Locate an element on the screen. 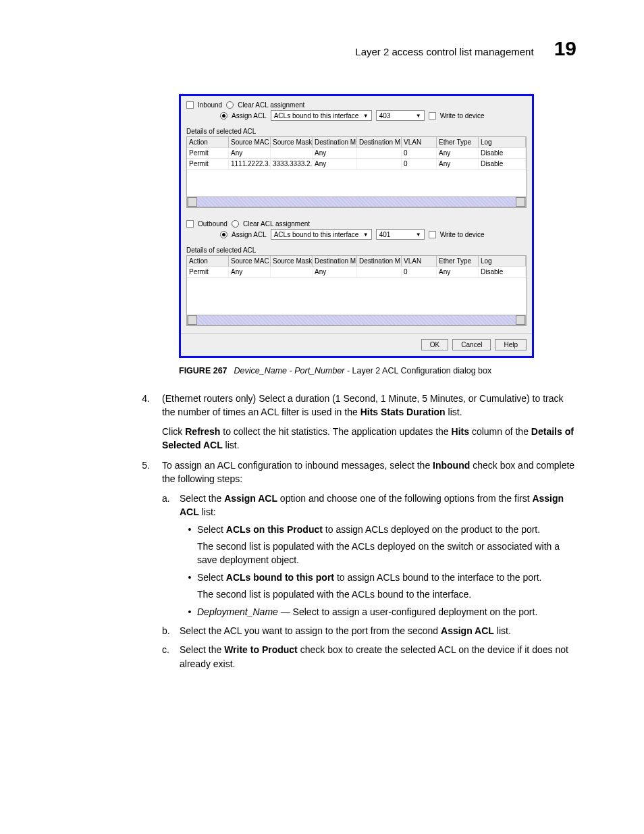  details-heading-out: Details of selected ACL is located at coordinates (356, 250).